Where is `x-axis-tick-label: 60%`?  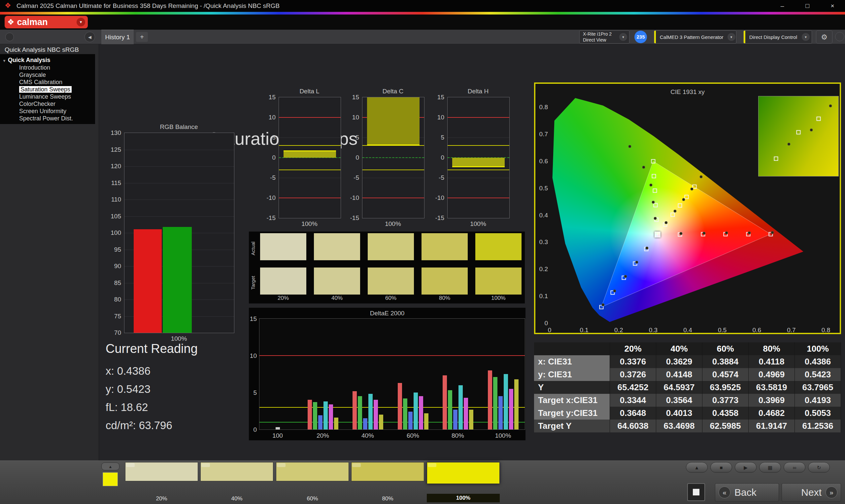
x-axis-tick-label: 60% is located at coordinates (413, 436).